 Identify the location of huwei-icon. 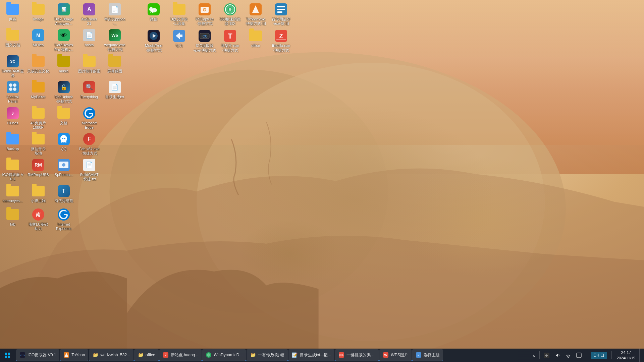
(281, 9).